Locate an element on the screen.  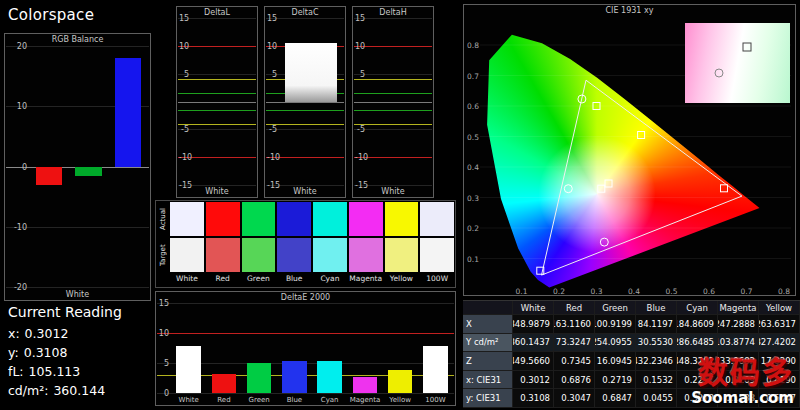
table-value-cell: 0.7345 is located at coordinates (574, 362).